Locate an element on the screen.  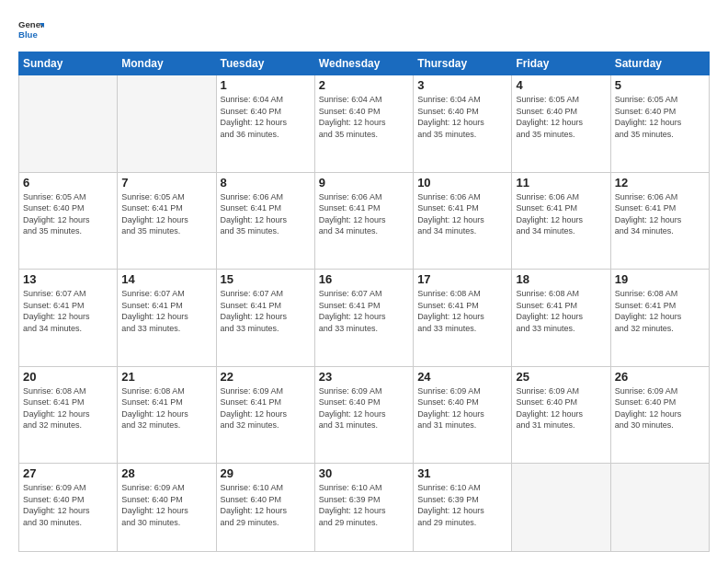
calendar-cell: 3Sunrise: 6:04 AM Sunset: 6:40 PM Daylig… is located at coordinates (463, 124).